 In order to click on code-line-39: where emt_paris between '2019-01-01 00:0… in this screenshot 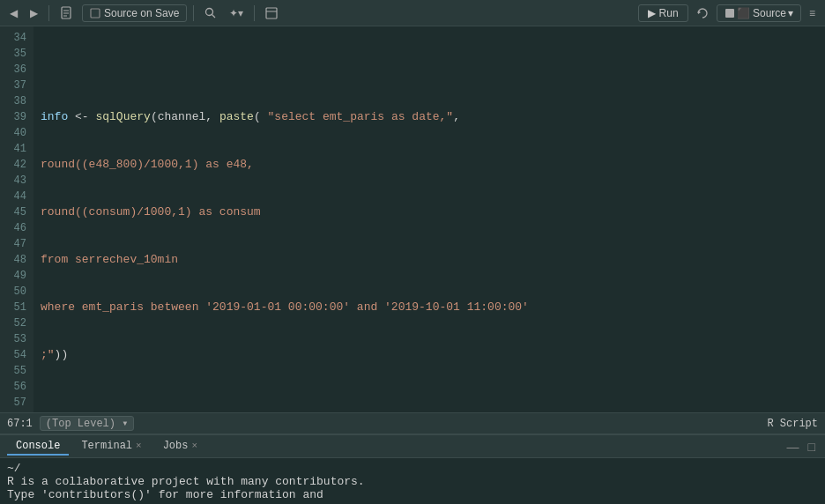, I will do `click(429, 308)`.